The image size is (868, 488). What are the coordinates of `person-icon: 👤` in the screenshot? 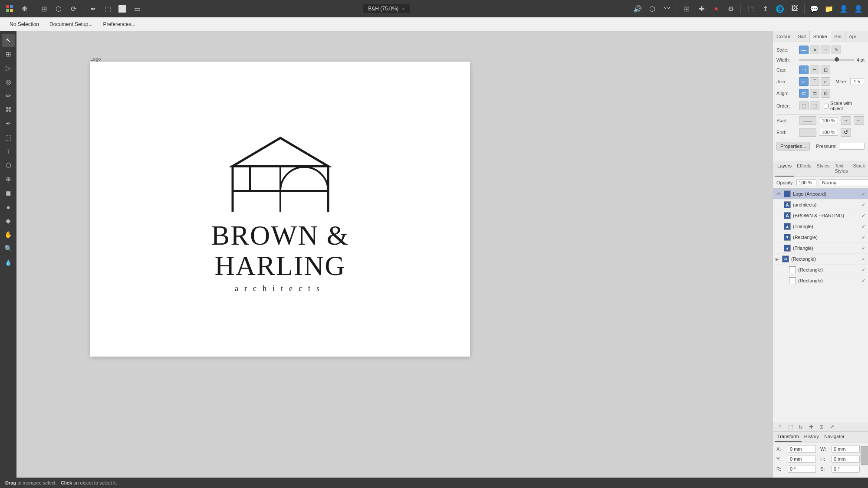 It's located at (858, 9).